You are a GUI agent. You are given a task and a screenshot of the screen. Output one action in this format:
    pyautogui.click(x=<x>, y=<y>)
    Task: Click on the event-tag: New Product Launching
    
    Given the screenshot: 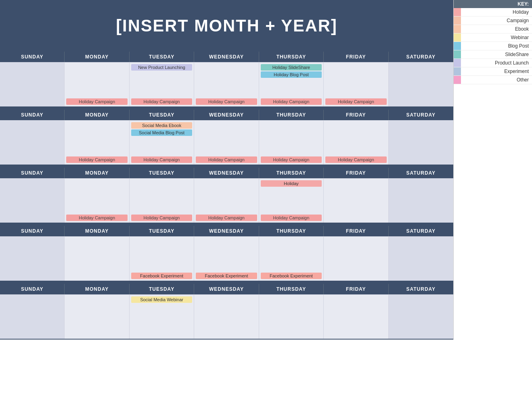 What is the action you would take?
    pyautogui.click(x=161, y=67)
    